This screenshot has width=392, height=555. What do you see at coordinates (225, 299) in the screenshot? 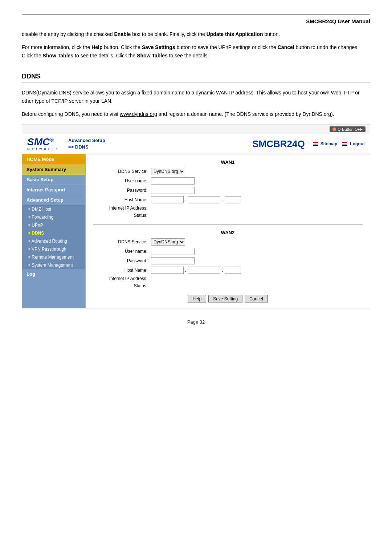
I see `save-setting-button: Save Setting` at bounding box center [225, 299].